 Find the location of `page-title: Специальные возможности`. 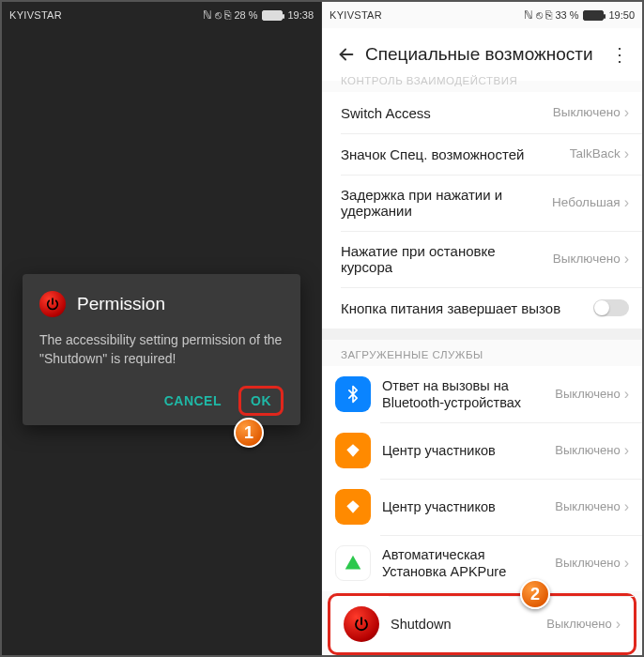

page-title: Специальные возможности is located at coordinates (484, 54).